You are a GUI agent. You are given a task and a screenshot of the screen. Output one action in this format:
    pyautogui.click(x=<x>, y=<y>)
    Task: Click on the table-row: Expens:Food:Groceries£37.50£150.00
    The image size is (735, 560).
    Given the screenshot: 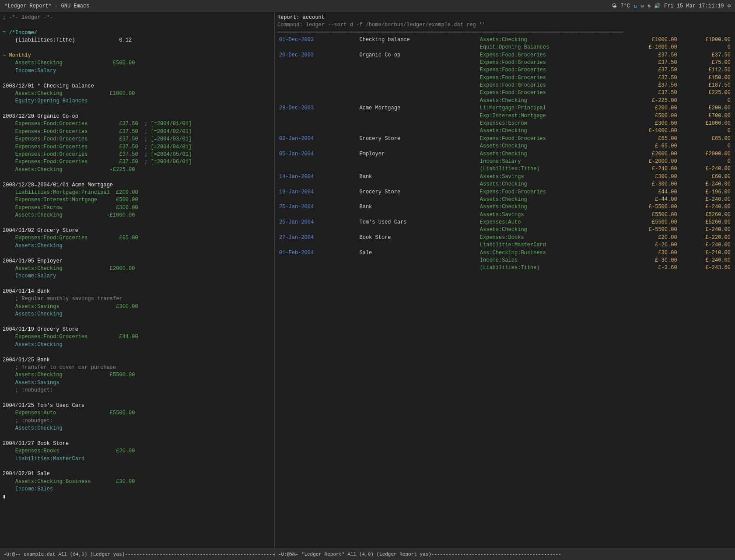 What is the action you would take?
    pyautogui.click(x=505, y=78)
    